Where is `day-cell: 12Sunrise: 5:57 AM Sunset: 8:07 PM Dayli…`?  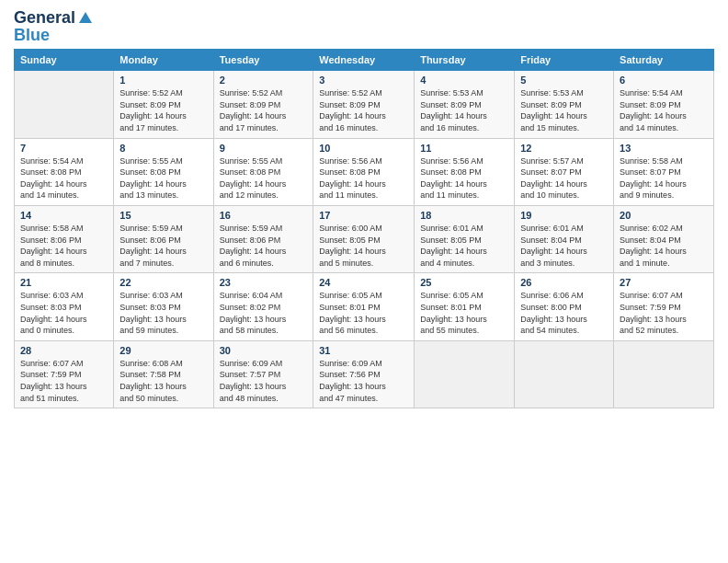
day-cell: 12Sunrise: 5:57 AM Sunset: 8:07 PM Dayli… is located at coordinates (564, 171).